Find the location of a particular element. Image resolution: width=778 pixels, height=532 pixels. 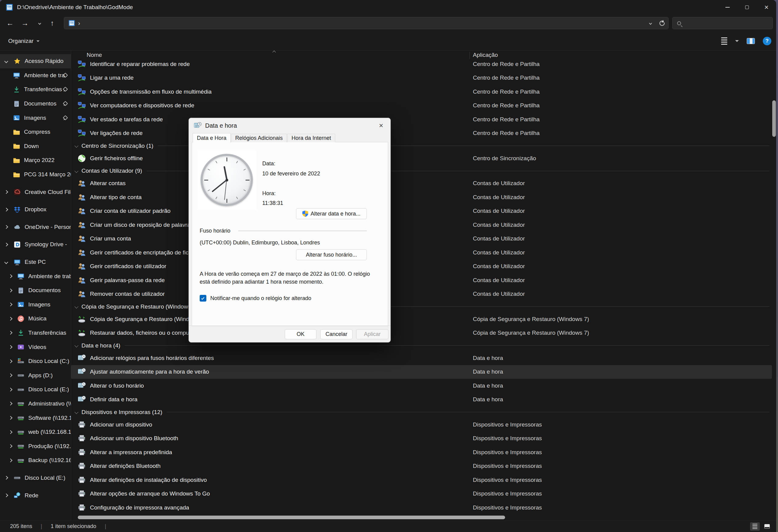

cancel-button: Cancelar is located at coordinates (336, 334).